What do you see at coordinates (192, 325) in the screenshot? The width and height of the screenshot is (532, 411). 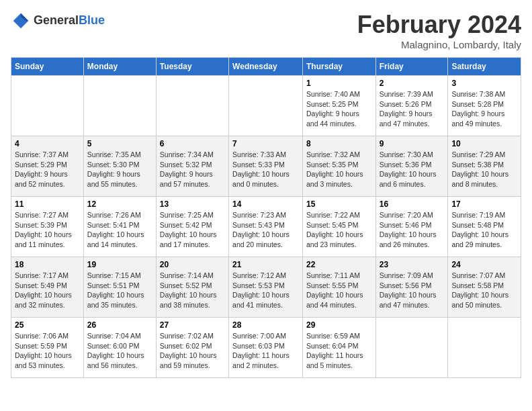 I see `day-number: 27` at bounding box center [192, 325].